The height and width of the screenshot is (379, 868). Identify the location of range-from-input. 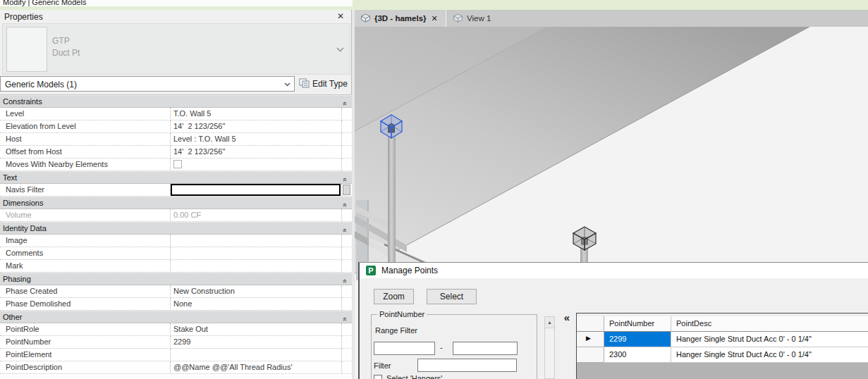
(405, 348).